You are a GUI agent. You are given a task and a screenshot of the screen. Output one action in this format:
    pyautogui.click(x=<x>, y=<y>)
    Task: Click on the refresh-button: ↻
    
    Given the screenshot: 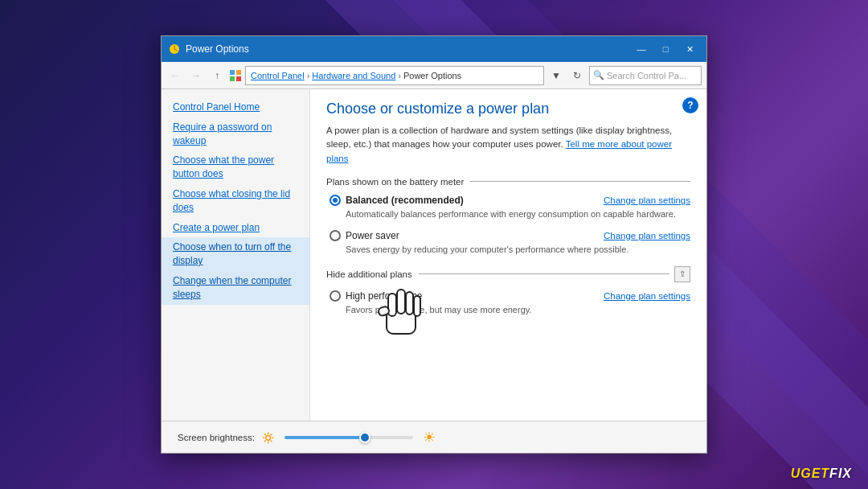 What is the action you would take?
    pyautogui.click(x=577, y=76)
    